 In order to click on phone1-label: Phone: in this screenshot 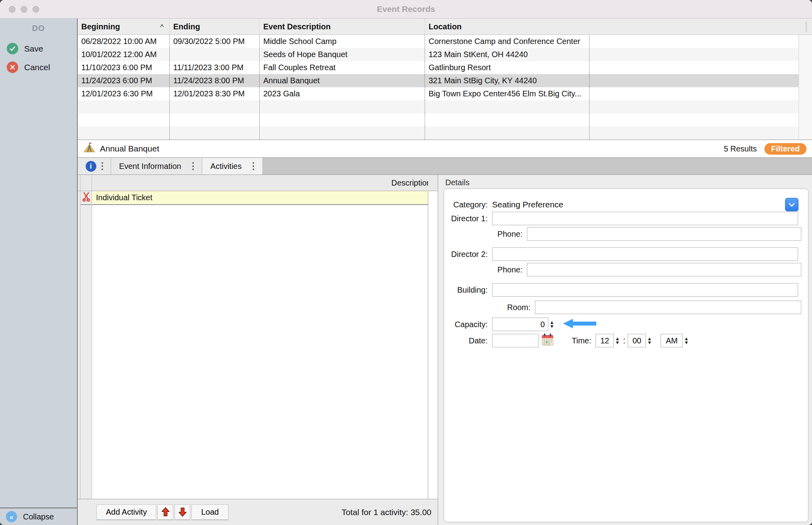, I will do `click(485, 234)`.